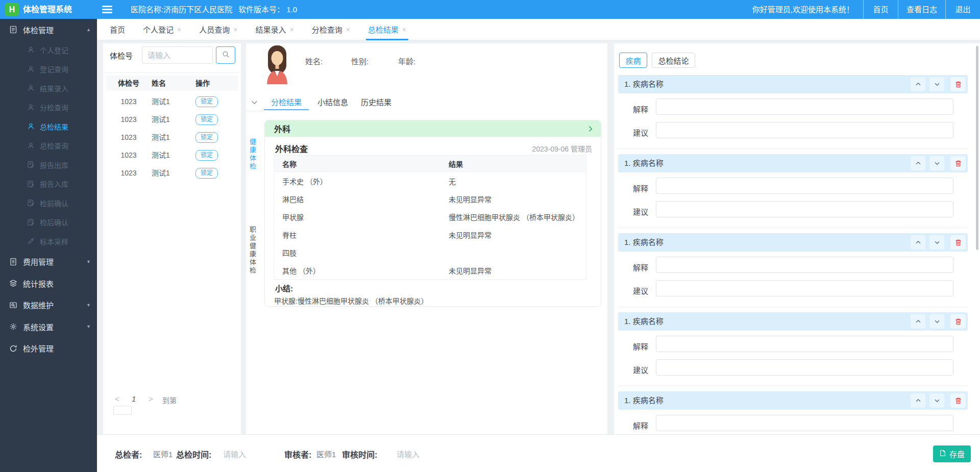 The width and height of the screenshot is (980, 472). What do you see at coordinates (161, 102) in the screenshot?
I see `patient-name: 测试1` at bounding box center [161, 102].